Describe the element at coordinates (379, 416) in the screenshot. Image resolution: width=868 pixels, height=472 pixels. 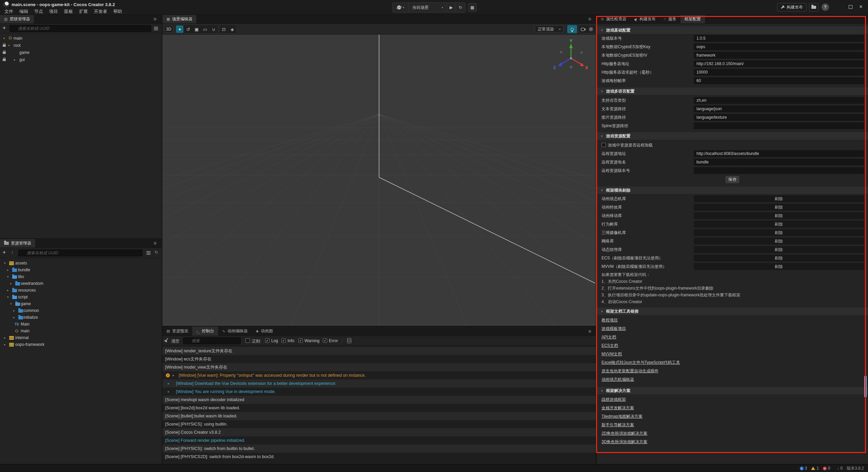
I see `console-log-row: [Scene] [bullet]:bullet wasm lib loaded.` at that location.